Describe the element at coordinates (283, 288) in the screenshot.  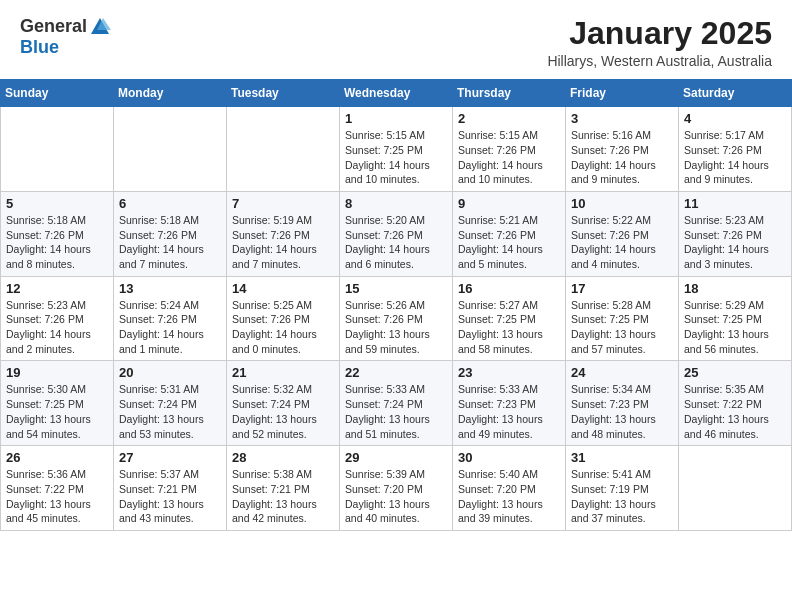
I see `day-number: 14` at that location.